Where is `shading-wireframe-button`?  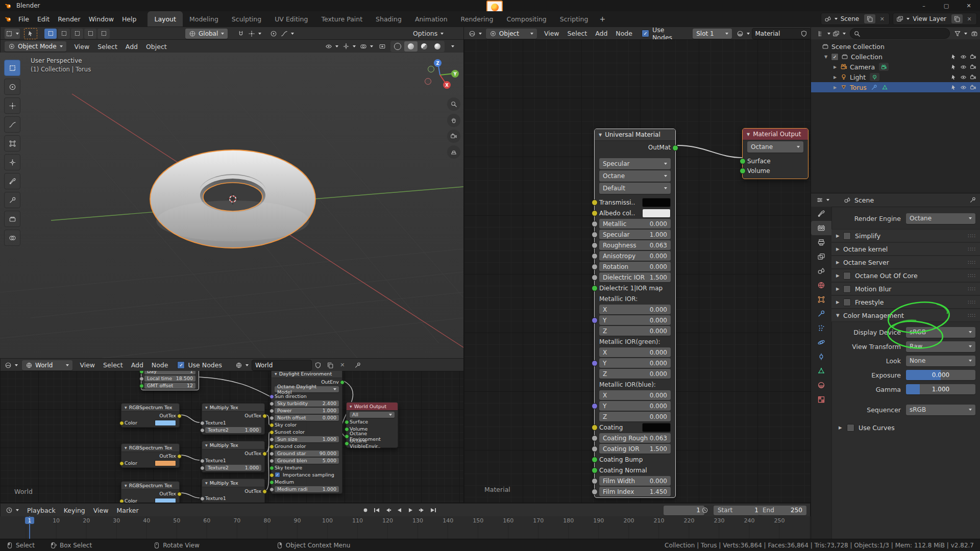
shading-wireframe-button is located at coordinates (398, 46).